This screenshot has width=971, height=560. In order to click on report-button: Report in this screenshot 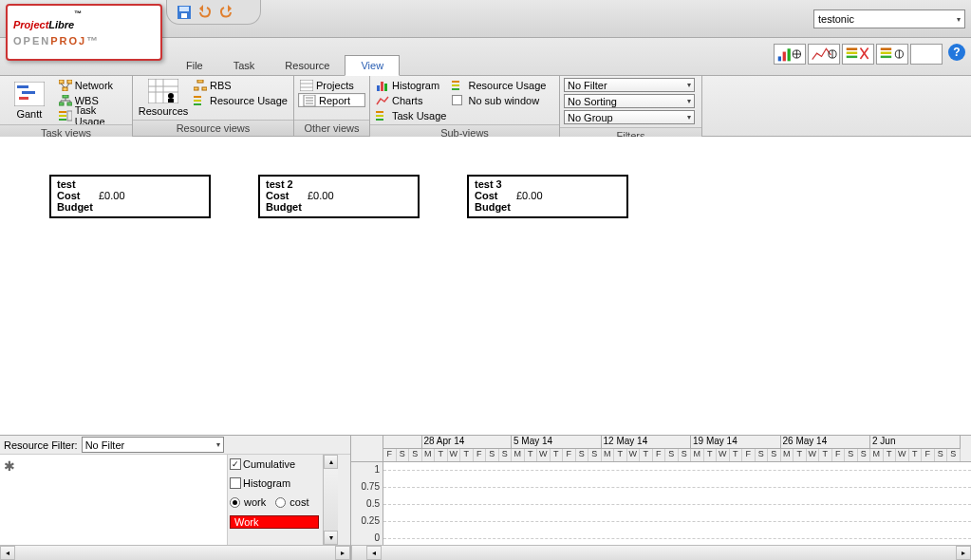, I will do `click(332, 101)`.